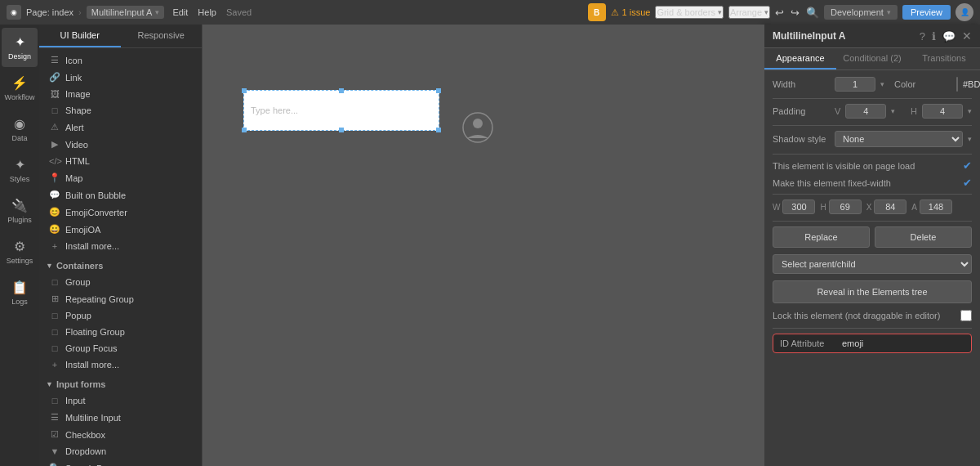  What do you see at coordinates (121, 463) in the screenshot?
I see `panel-item-search-box: 🔍 Search Box` at bounding box center [121, 463].